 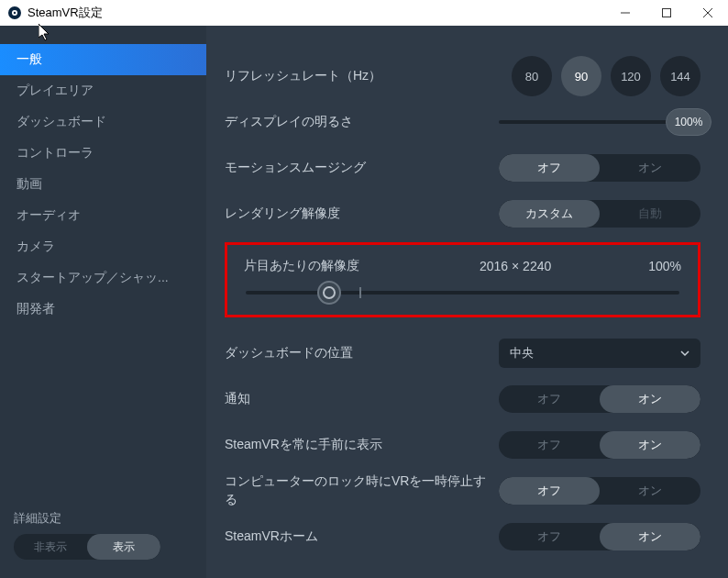 What do you see at coordinates (15, 13) in the screenshot?
I see `app-icon` at bounding box center [15, 13].